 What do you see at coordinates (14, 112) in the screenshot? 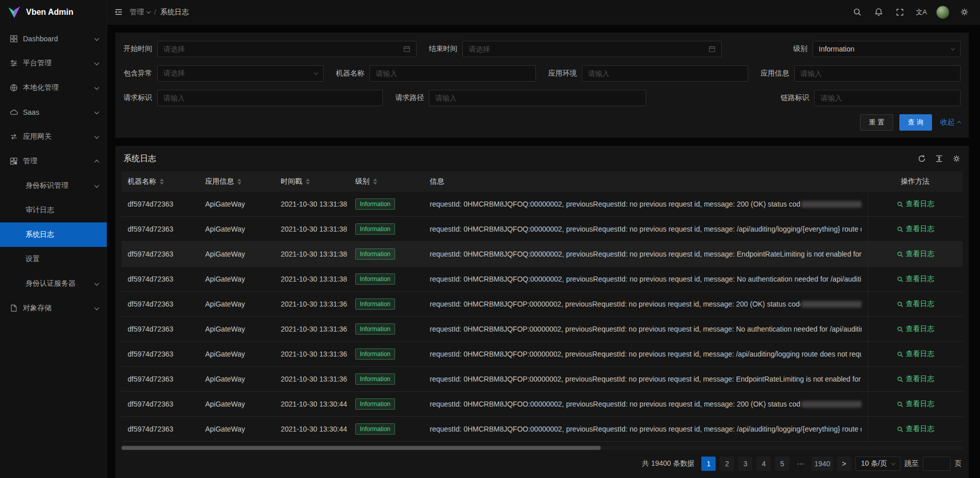
I see `saas-icon` at bounding box center [14, 112].